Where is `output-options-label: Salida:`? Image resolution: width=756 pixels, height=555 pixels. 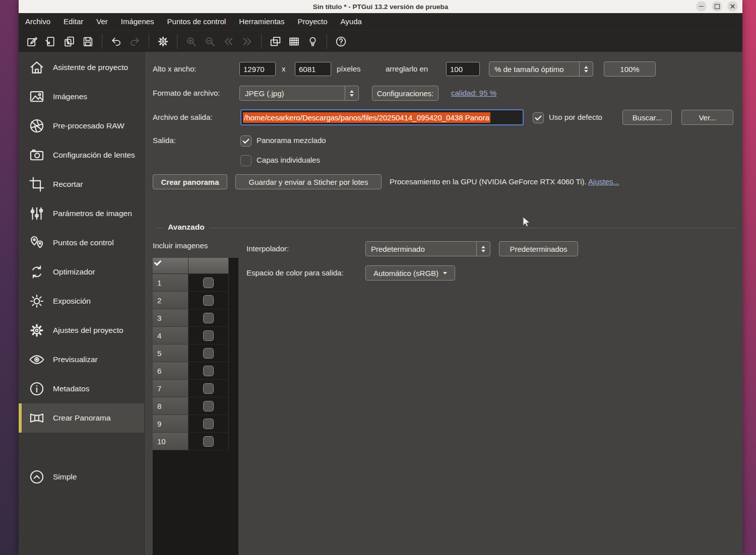
output-options-label: Salida: is located at coordinates (164, 141).